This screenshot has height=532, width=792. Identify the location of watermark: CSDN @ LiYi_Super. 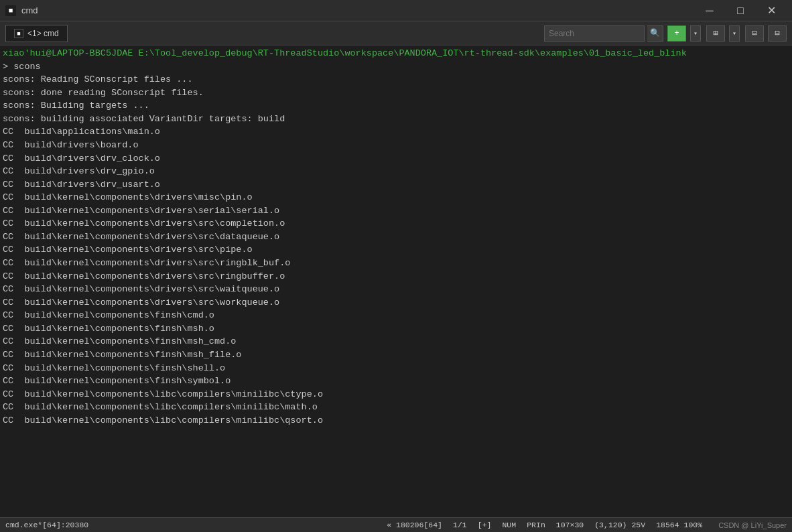
(752, 525).